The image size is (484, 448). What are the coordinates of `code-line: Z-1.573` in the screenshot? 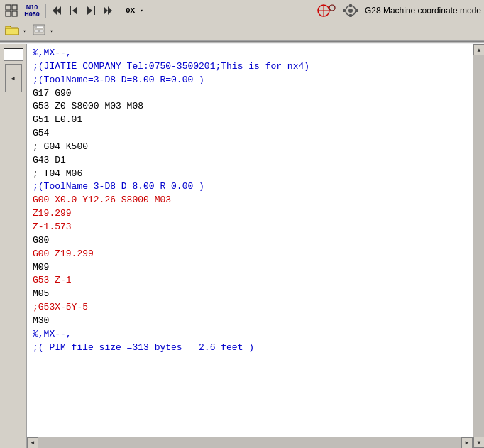 It's located at (250, 227).